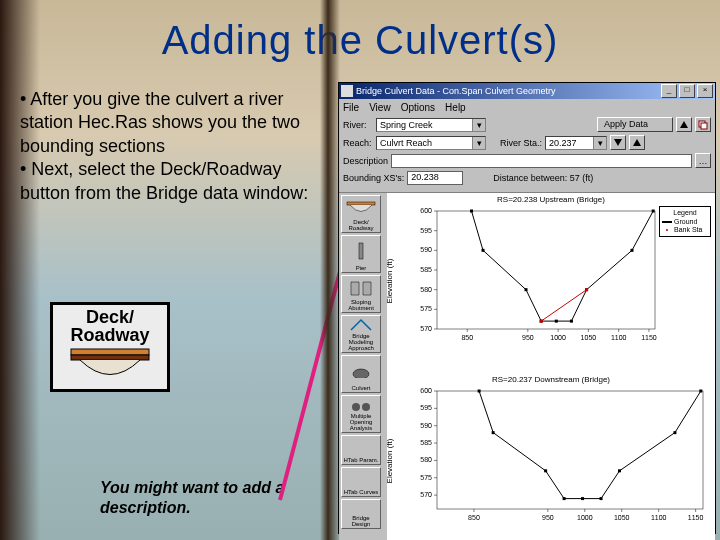  Describe the element at coordinates (361, 482) in the screenshot. I see `htab-curves-tool: HTab Curves` at that location.